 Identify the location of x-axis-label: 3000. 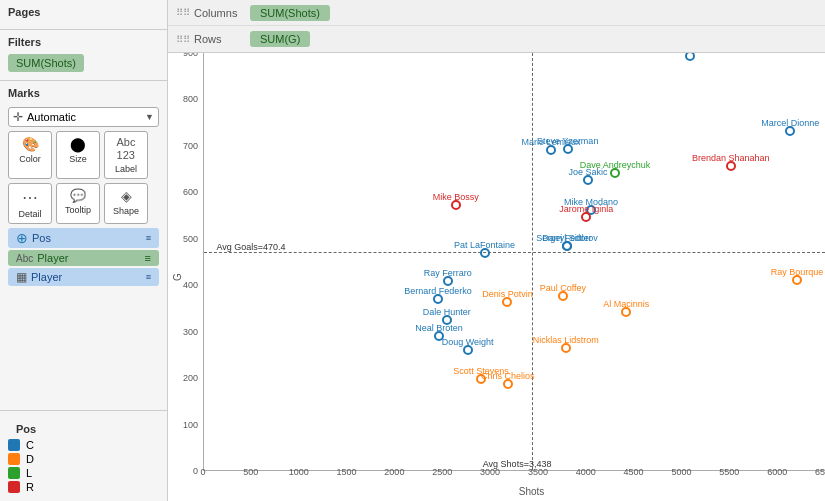
(490, 472).